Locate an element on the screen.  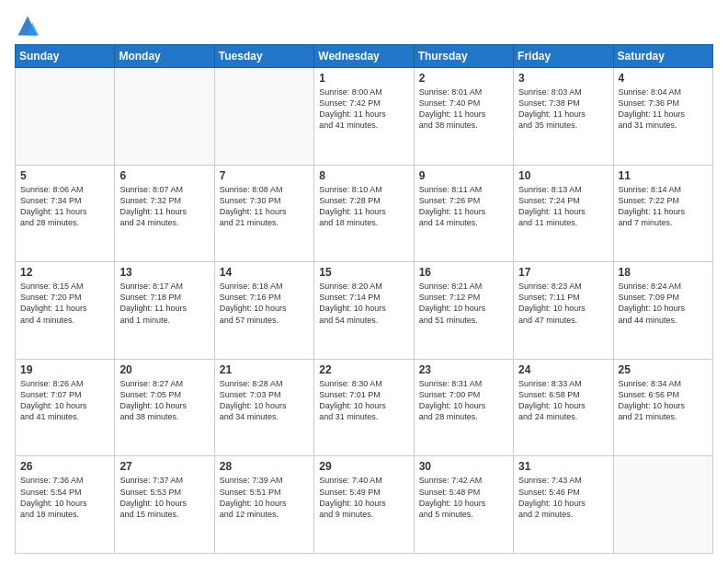
day-cell: 5Sunrise: 8:06 AM Sunset: 7:34 PM Daylig… is located at coordinates (65, 213).